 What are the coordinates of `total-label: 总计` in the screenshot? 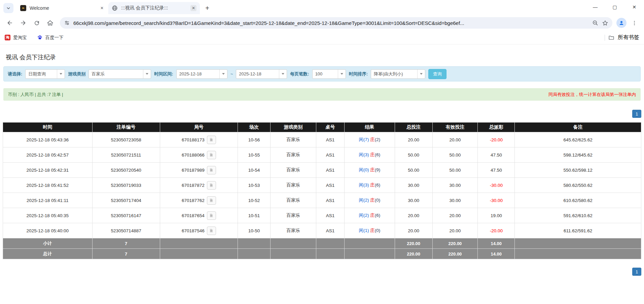 It's located at (48, 254).